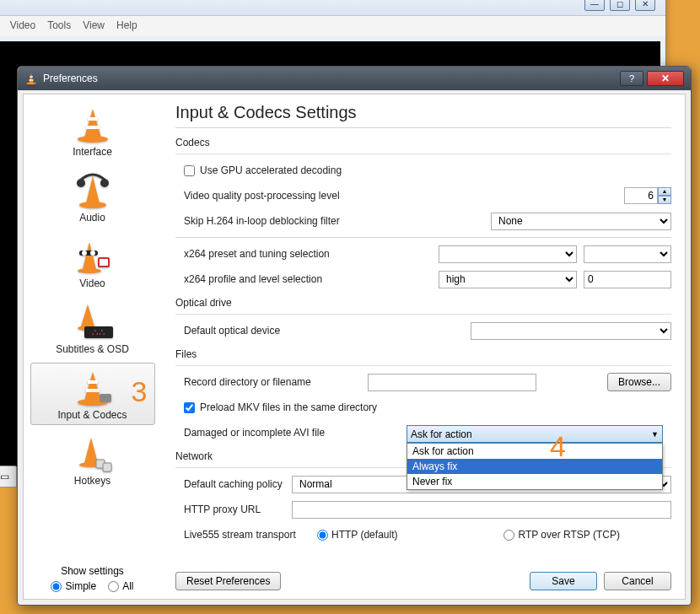 The width and height of the screenshot is (700, 614). I want to click on audio-icon, so click(93, 191).